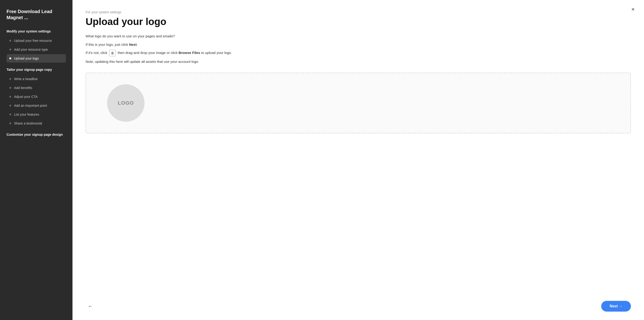 This screenshot has width=644, height=320. I want to click on sidebar-item-upload-resource: Upload your free resource, so click(36, 41).